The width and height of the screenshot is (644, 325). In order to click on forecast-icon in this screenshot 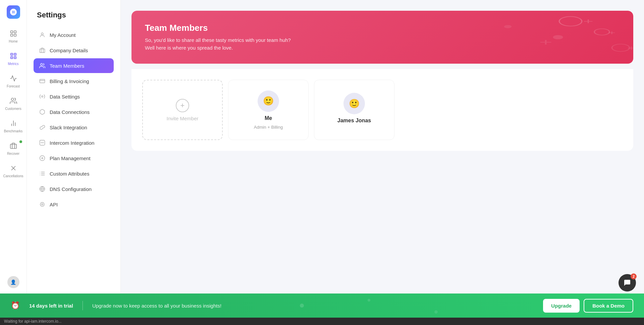, I will do `click(13, 78)`.